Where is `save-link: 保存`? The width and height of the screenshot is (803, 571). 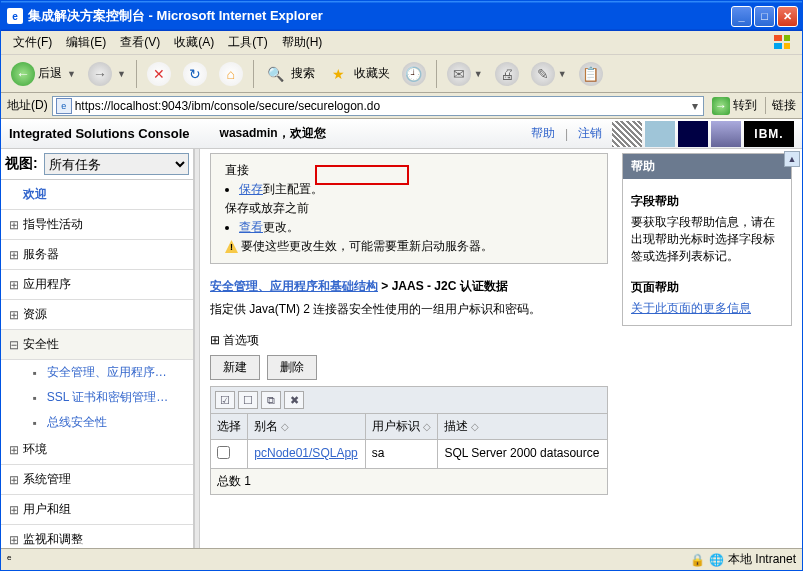
save-link: 保存 is located at coordinates (251, 189).